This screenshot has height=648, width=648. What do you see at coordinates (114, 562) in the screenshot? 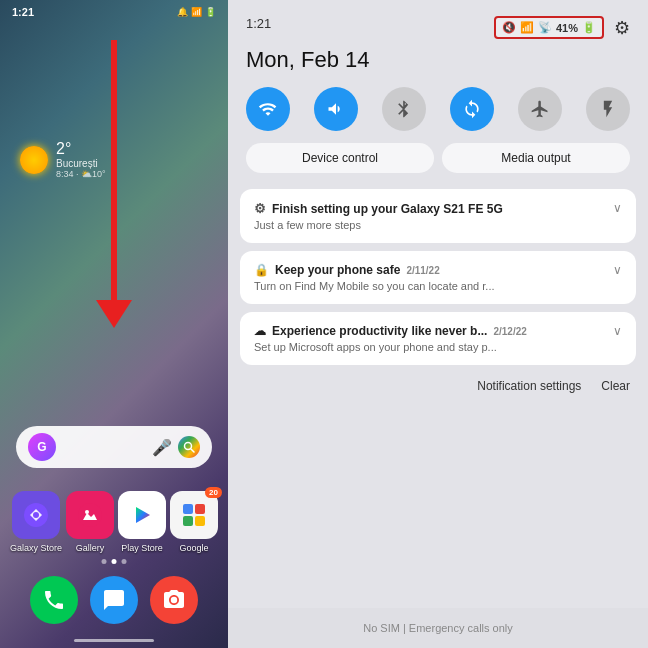
I see `page-dots` at bounding box center [114, 562].